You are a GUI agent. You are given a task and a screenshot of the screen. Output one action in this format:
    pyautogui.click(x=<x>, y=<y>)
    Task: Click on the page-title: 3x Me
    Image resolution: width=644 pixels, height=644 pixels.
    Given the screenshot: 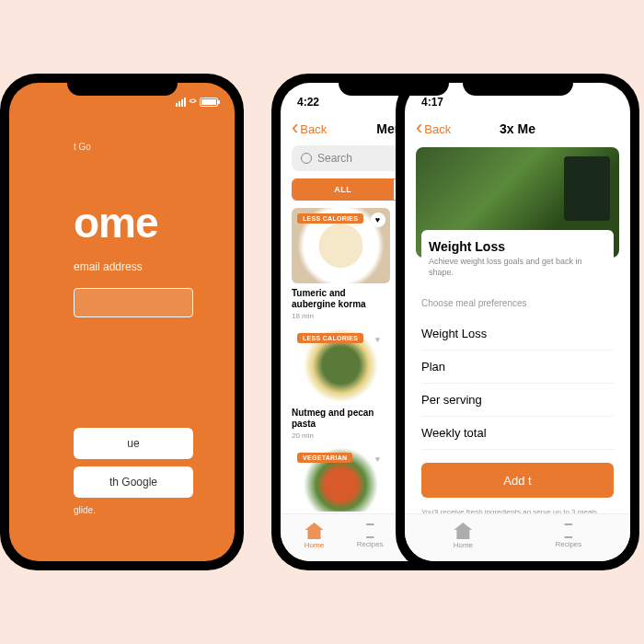 What is the action you would take?
    pyautogui.click(x=517, y=129)
    